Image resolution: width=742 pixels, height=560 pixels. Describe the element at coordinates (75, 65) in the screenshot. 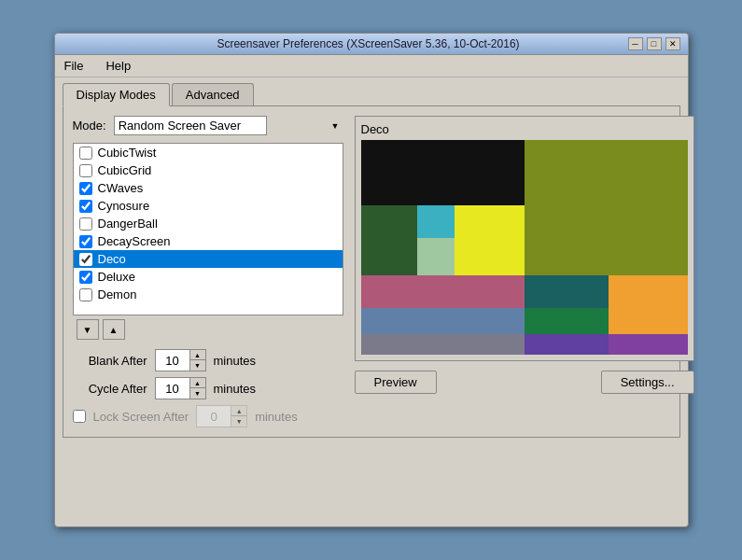

I see `menu-file: File` at that location.